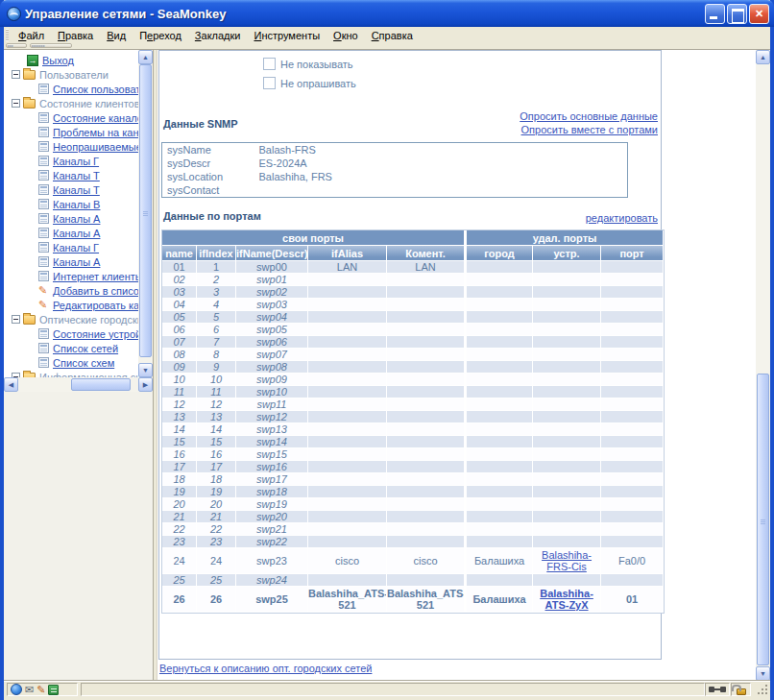 This screenshot has width=774, height=700. I want to click on tree-link: Добавить в список к, so click(96, 291).